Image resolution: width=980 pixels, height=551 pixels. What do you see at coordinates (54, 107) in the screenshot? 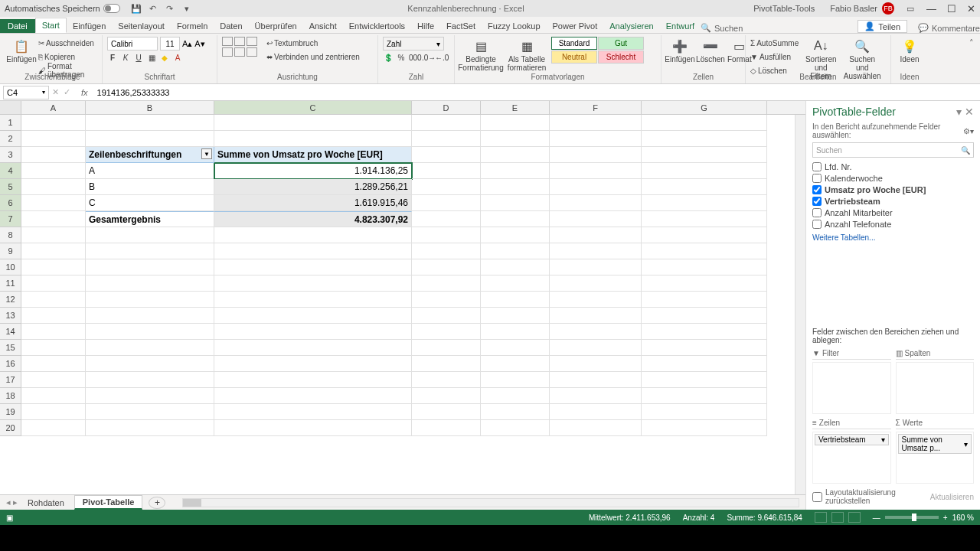
I see `col-header-a: A` at bounding box center [54, 107].